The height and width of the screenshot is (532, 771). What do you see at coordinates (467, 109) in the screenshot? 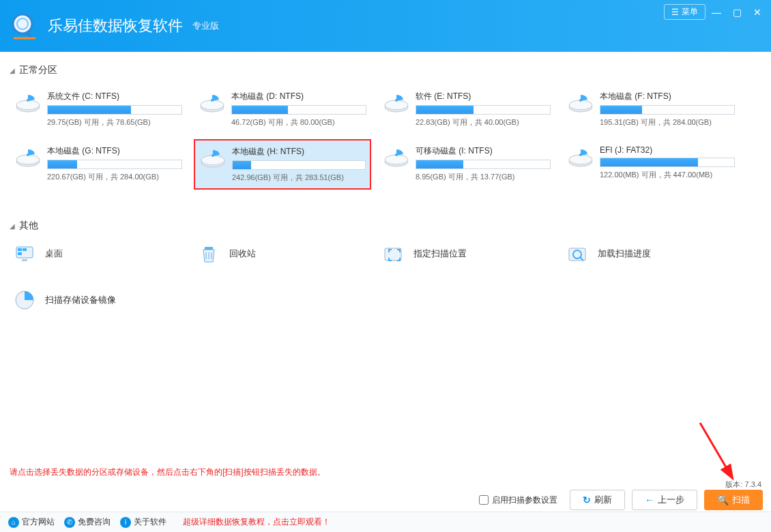
I see `partition-item: 软件 (E: NTFS)22.83(GB) 可用，共 40.00(GB)` at bounding box center [467, 109].